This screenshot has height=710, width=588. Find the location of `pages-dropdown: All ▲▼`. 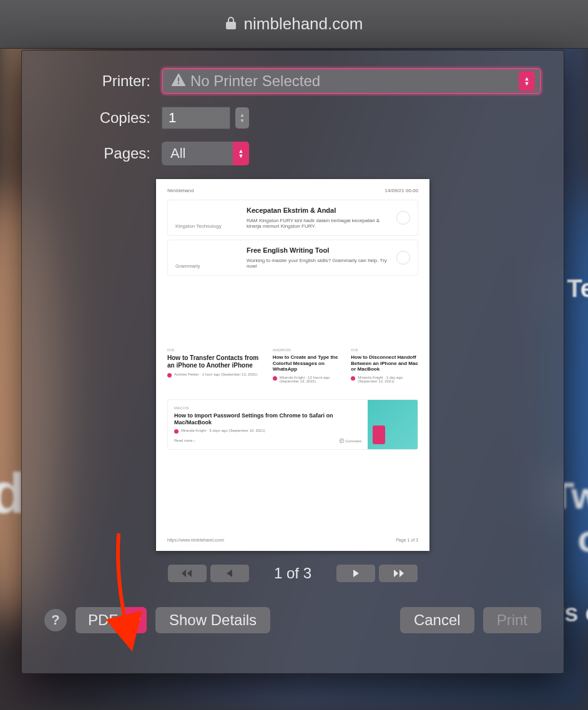

pages-dropdown: All ▲▼ is located at coordinates (205, 153).